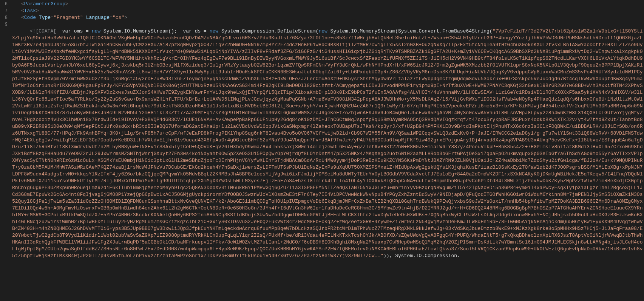 Image resolution: width=644 pixels, height=301 pixels. Describe the element at coordinates (4, 25) in the screenshot. I see `line-number: 9` at that location.